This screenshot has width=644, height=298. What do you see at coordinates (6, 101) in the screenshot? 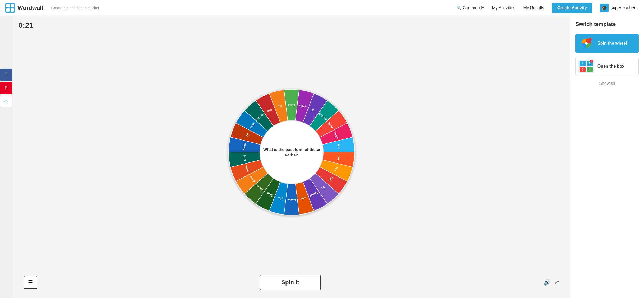
I see `embed-button: </>` at bounding box center [6, 101].